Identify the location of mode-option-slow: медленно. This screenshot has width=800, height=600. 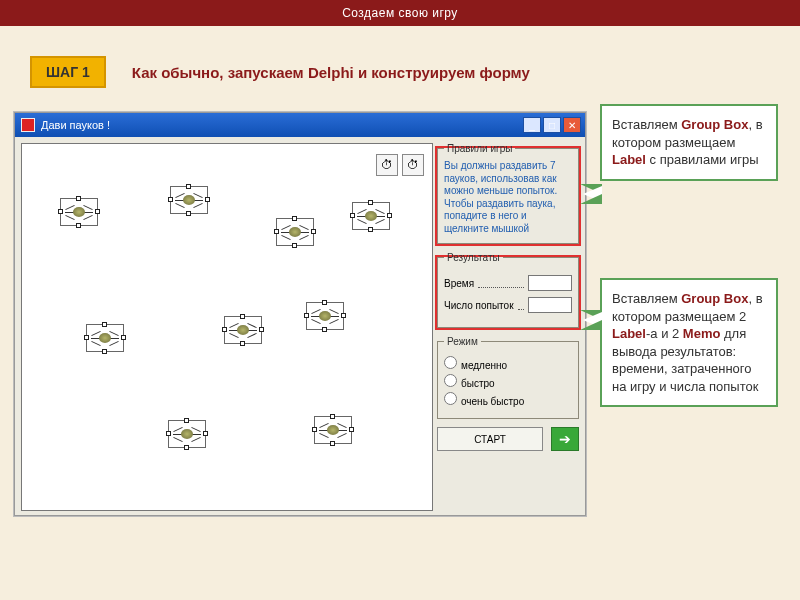
(508, 364).